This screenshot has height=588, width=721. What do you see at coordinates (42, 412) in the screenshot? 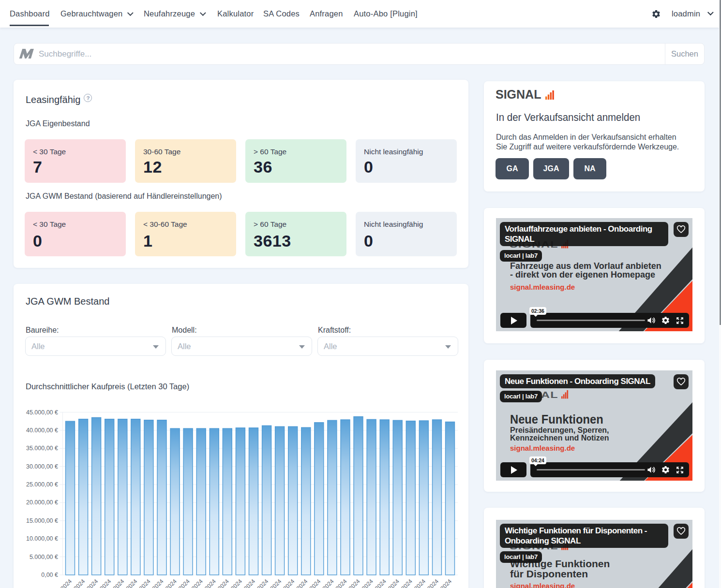
I see `svg-text: 45.000,00 €` at bounding box center [42, 412].